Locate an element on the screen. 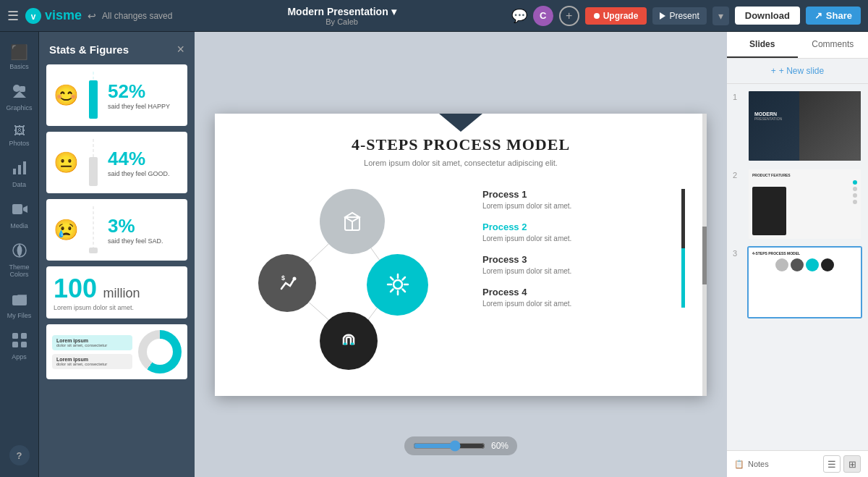  new-slide-button: + + New slide is located at coordinates (797, 71).